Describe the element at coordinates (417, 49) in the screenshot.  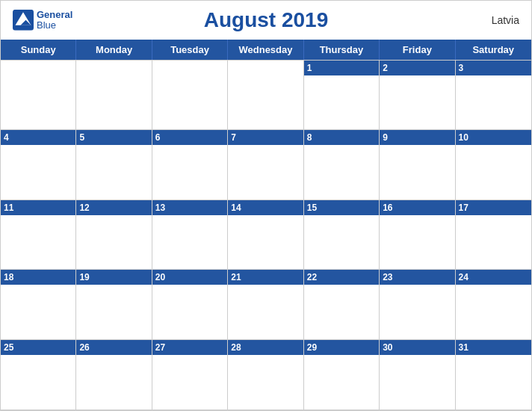
I see `header-friday: Friday` at that location.